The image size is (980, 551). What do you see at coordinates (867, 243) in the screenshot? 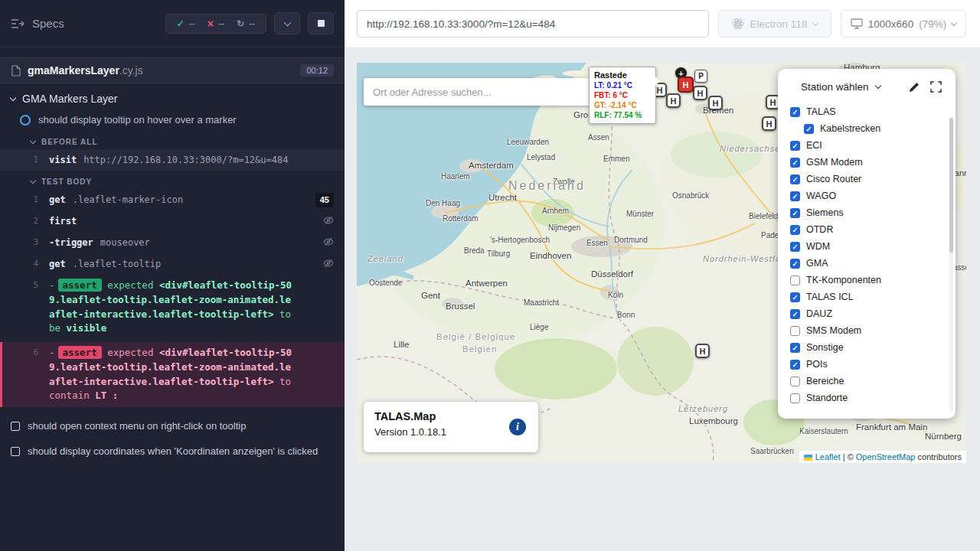
I see `station-filter-panel: Station wählen ✓TALAS✓Kabelstrecken✓ECI✓…` at bounding box center [867, 243].